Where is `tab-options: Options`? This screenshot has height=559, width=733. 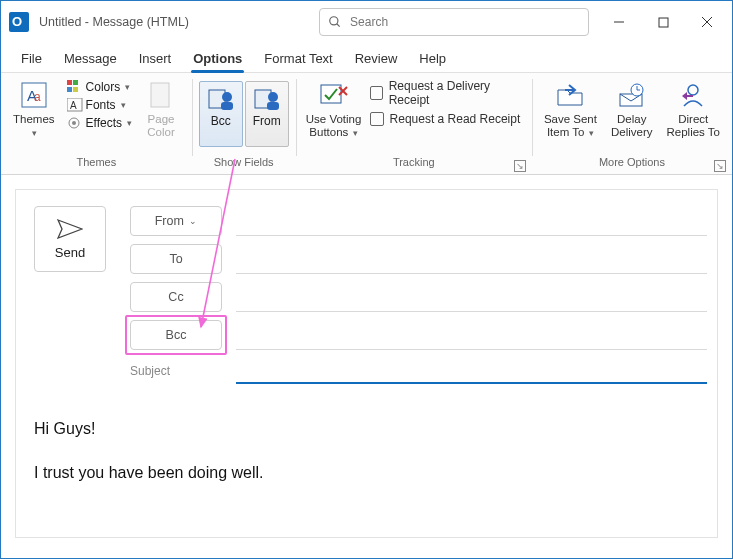
tab-options: Options is located at coordinates (218, 62).